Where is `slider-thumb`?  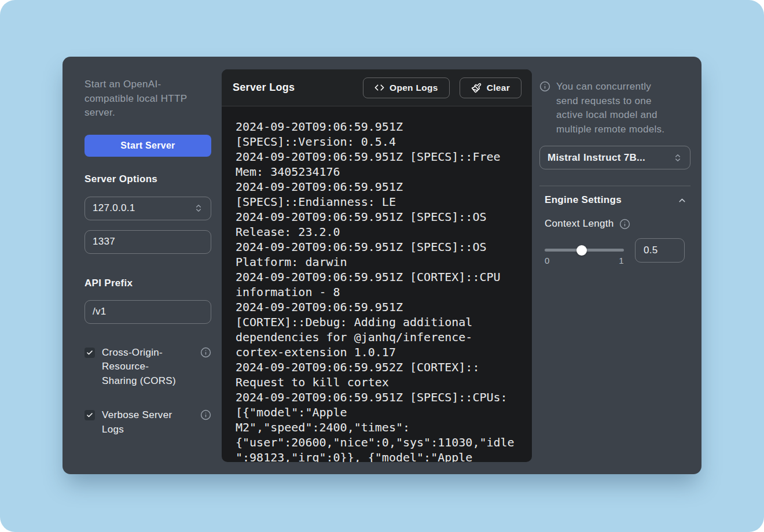
slider-thumb is located at coordinates (582, 250).